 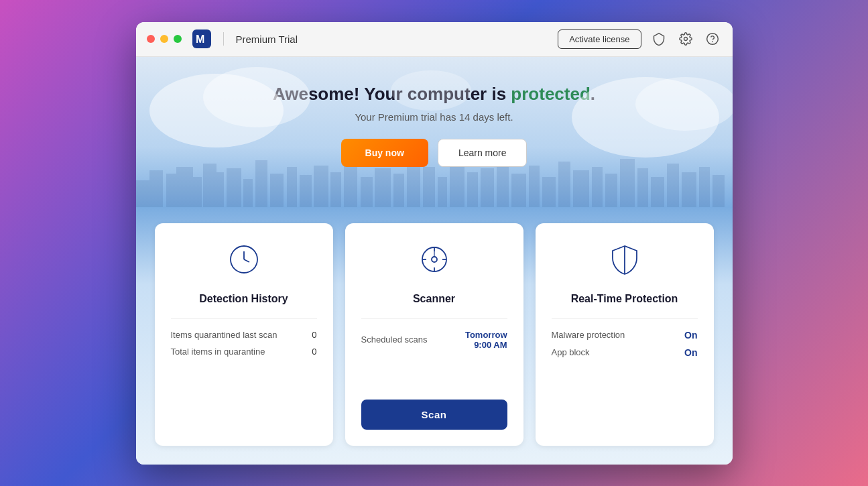 I want to click on real-time-protection-title: Real-Time Protection, so click(x=625, y=299).